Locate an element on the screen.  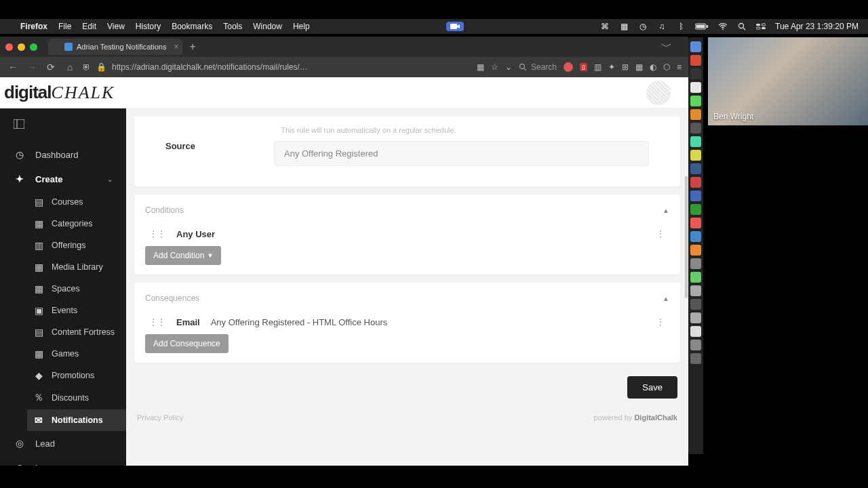
extension-icon: ▥ is located at coordinates (598, 67).